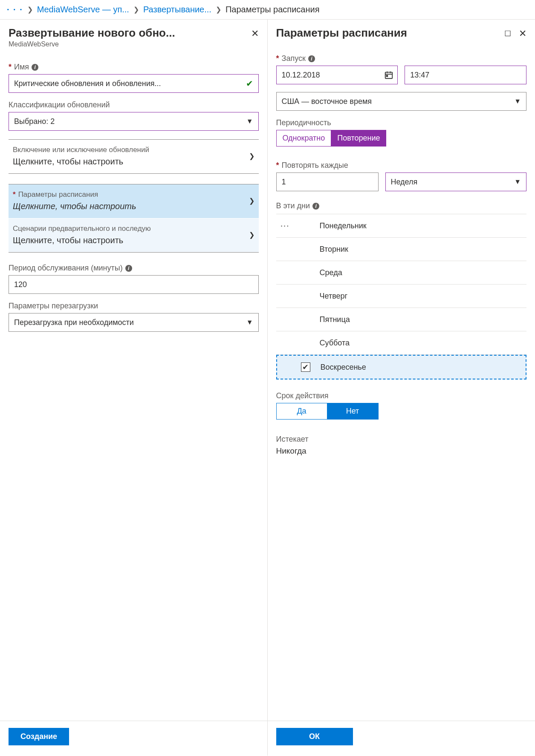 The height and width of the screenshot is (756, 535). Describe the element at coordinates (402, 273) in the screenshot. I see `day-row-wednesday: ··· Среда` at that location.